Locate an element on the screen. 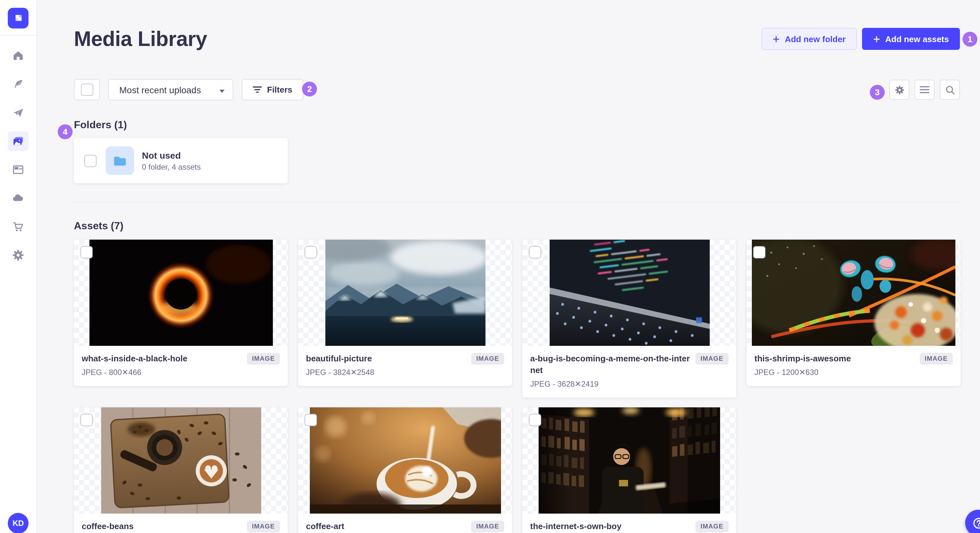 This screenshot has height=533, width=980. media-library-icon is located at coordinates (18, 141).